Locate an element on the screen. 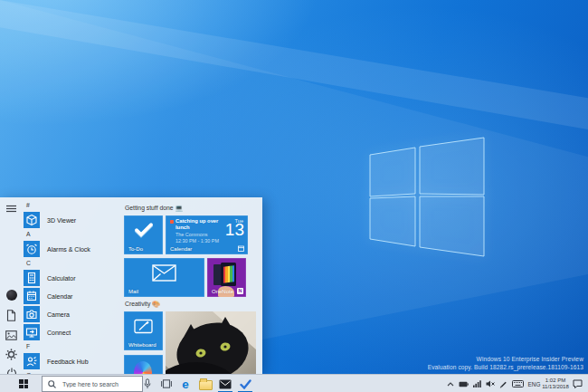 This screenshot has height=392, width=588. mail-icon is located at coordinates (225, 384).